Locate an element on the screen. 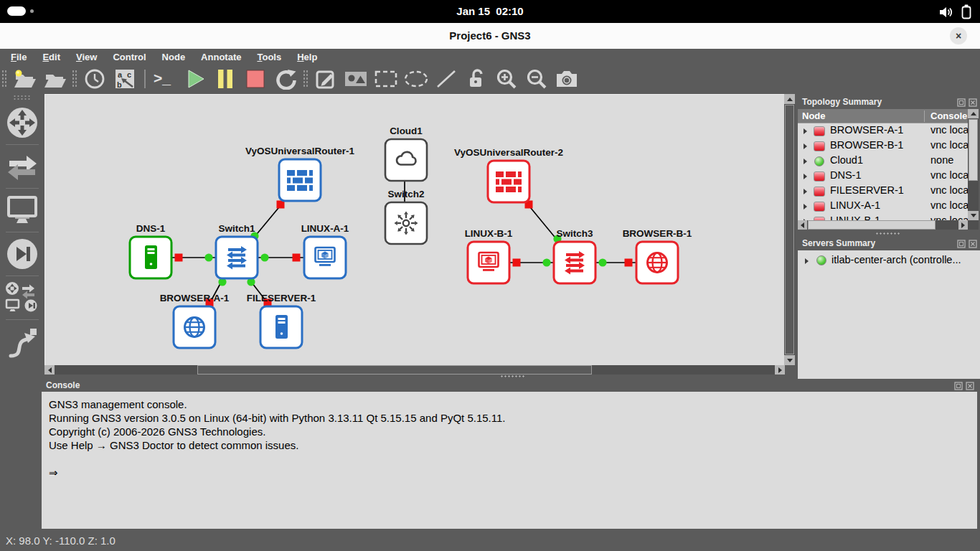 The image size is (980, 551). menu-edit: Edit is located at coordinates (52, 57).